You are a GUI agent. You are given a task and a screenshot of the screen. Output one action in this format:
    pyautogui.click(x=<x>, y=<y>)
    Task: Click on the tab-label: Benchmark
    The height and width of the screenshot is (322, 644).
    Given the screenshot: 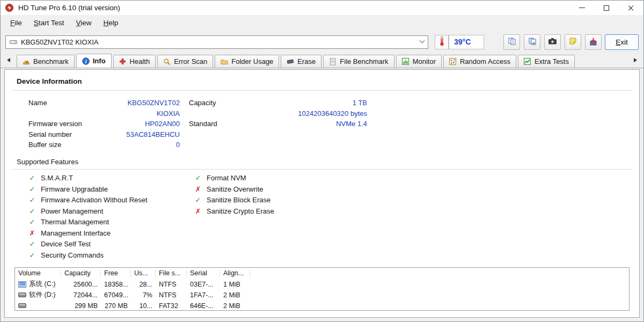 What is the action you would take?
    pyautogui.click(x=51, y=61)
    